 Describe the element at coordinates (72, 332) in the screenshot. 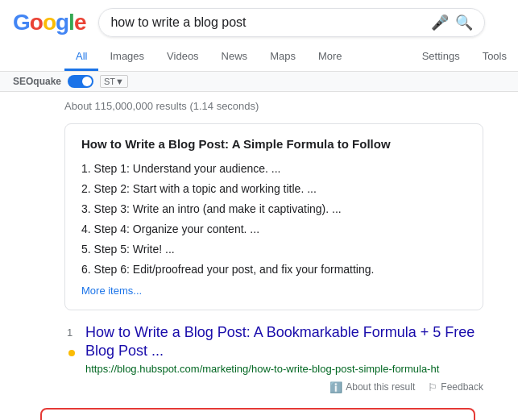

I see `result-number: 1` at that location.